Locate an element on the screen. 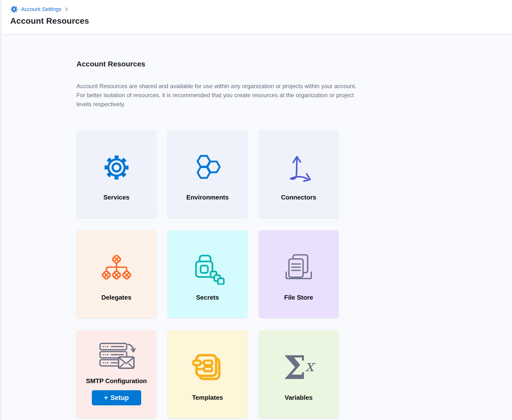  card-file-store: File Store is located at coordinates (299, 274).